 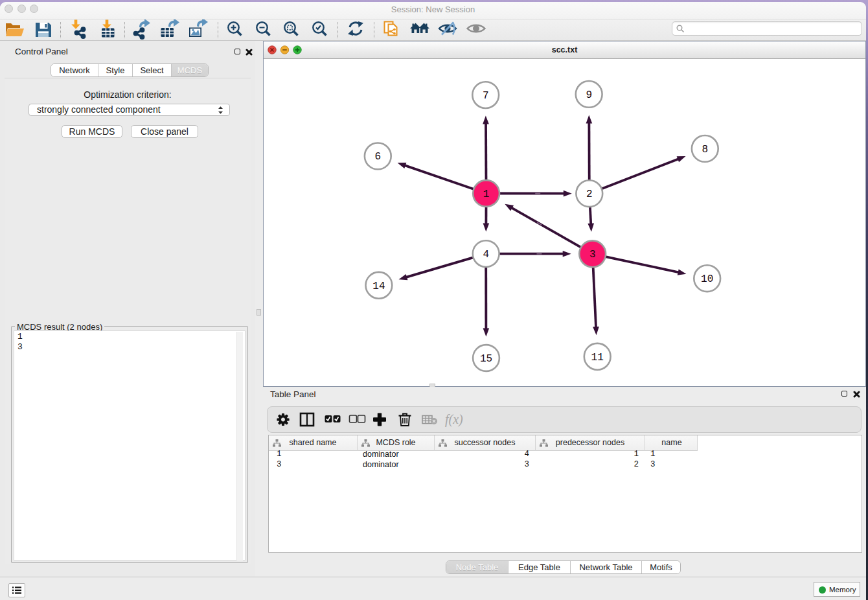 I want to click on svg-text: 1, so click(x=486, y=194).